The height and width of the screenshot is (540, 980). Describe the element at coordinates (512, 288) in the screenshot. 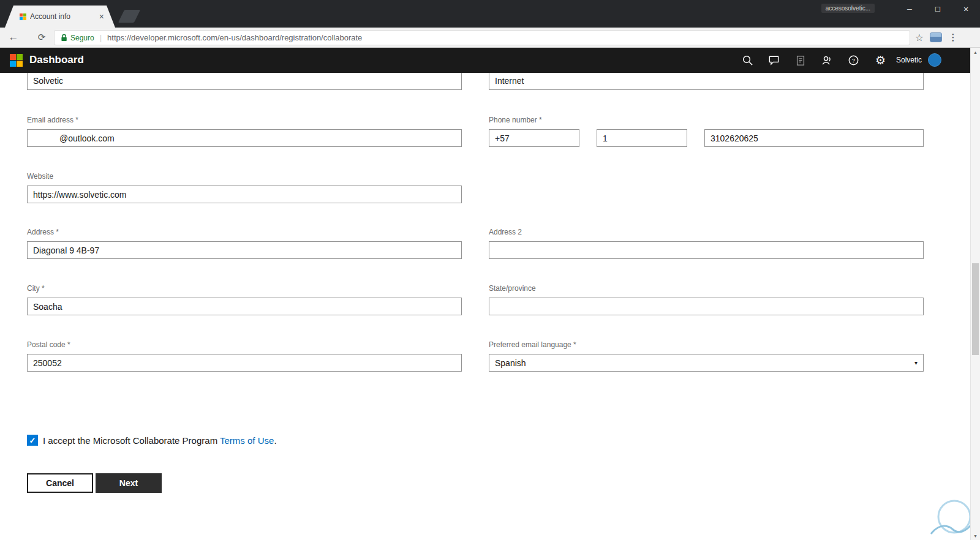

I see `state-label: State/province` at that location.